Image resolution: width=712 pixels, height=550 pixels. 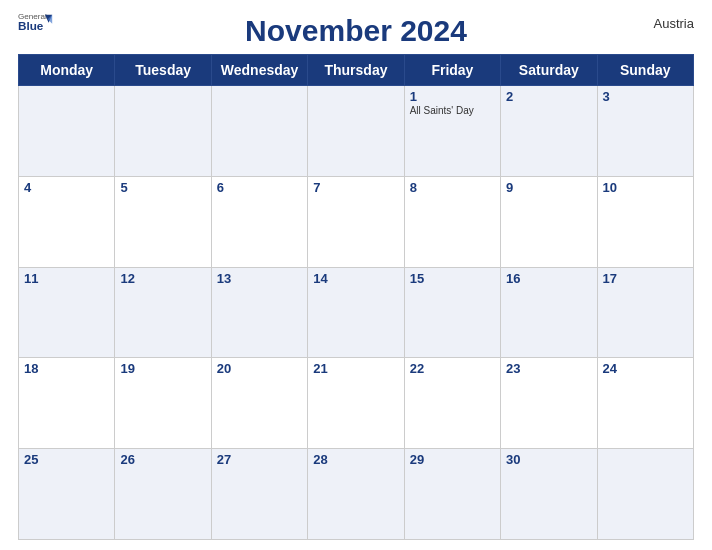 What do you see at coordinates (67, 70) in the screenshot?
I see `col-header-monday: Monday` at bounding box center [67, 70].